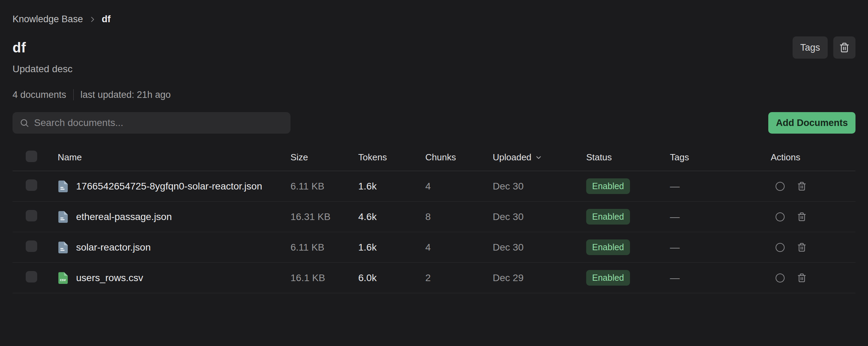 This screenshot has width=868, height=346. I want to click on table-row: csv solar-reactor.json 6.11 KB 1.6k 4 De…, so click(434, 247).